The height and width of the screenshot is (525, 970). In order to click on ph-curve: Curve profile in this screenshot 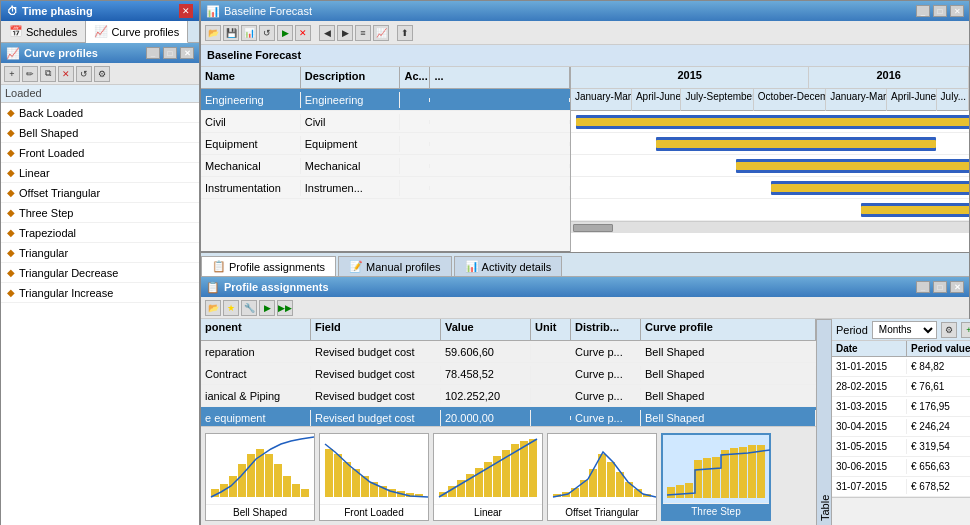, I will do `click(728, 330)`.